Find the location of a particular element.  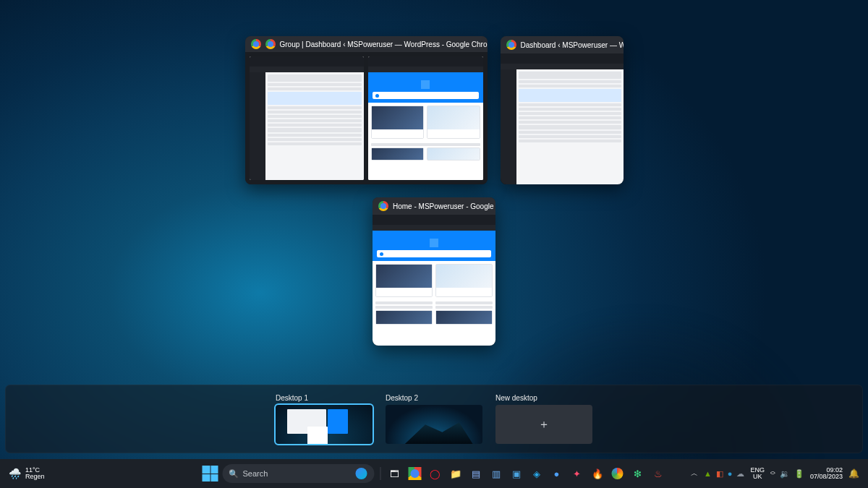

search-icon: 🔍 is located at coordinates (234, 474).